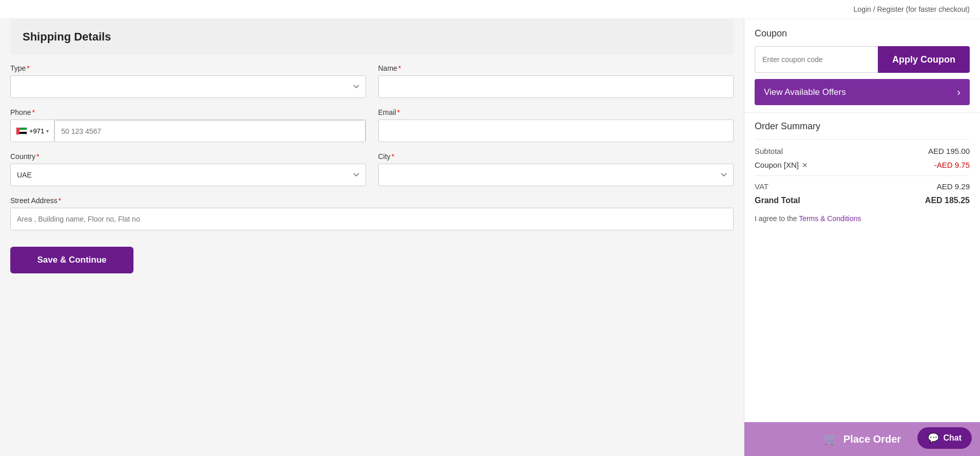 This screenshot has height=456, width=980. I want to click on login-register-link: Login / Register (for faster checkout), so click(912, 9).